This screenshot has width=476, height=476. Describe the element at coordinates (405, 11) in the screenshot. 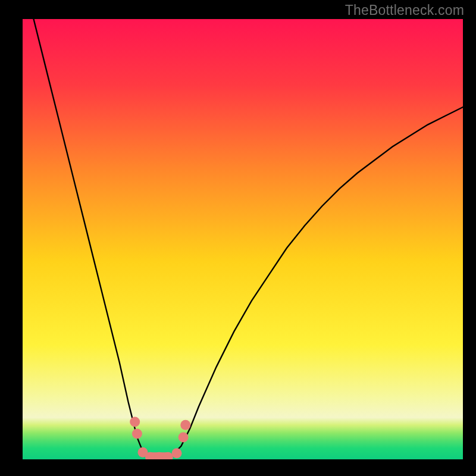

I see `watermark-text: TheBottleneck.com` at that location.